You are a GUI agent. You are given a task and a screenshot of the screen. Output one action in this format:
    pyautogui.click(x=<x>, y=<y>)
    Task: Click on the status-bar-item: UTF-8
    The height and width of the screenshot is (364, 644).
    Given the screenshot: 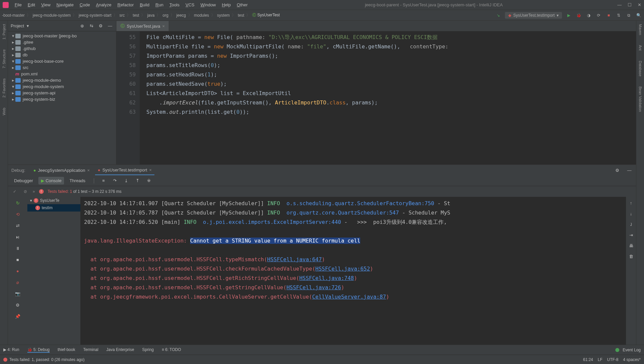 What is the action you would take?
    pyautogui.click(x=613, y=360)
    